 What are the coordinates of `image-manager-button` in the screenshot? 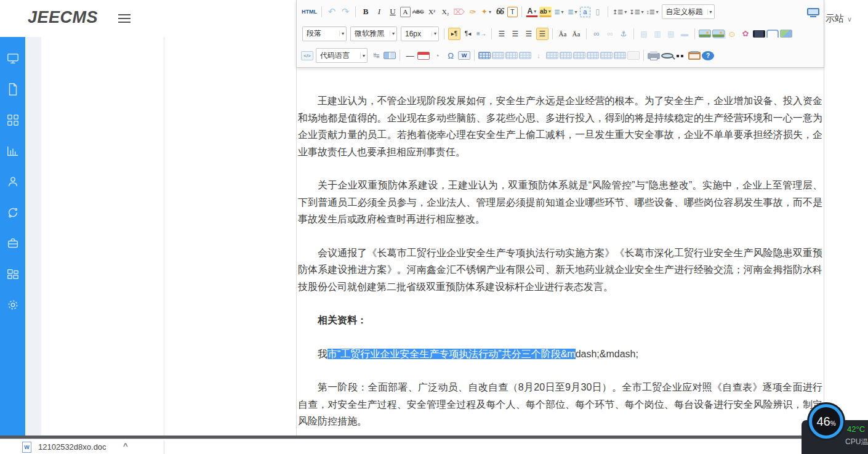 It's located at (718, 33).